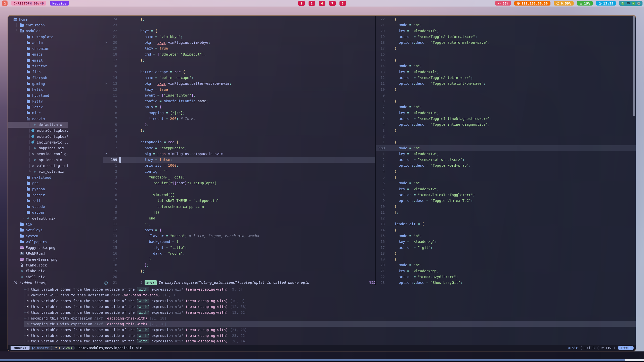  I want to click on code-line: H1 pkg = pkgs.vimPlugins.catppuccin-nvim…, so click(222, 154).